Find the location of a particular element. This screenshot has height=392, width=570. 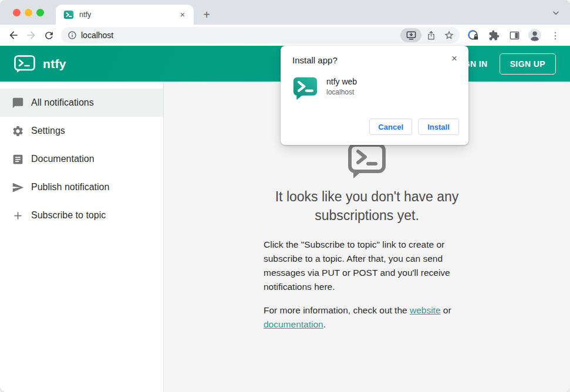

dialog-app-origin: localhost is located at coordinates (342, 92).